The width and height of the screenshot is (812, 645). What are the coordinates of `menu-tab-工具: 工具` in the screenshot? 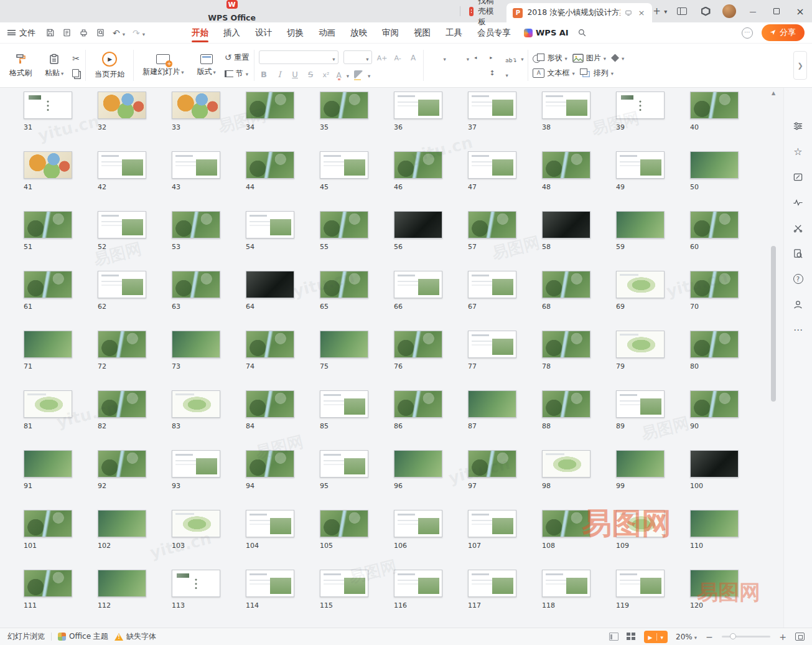 It's located at (454, 33).